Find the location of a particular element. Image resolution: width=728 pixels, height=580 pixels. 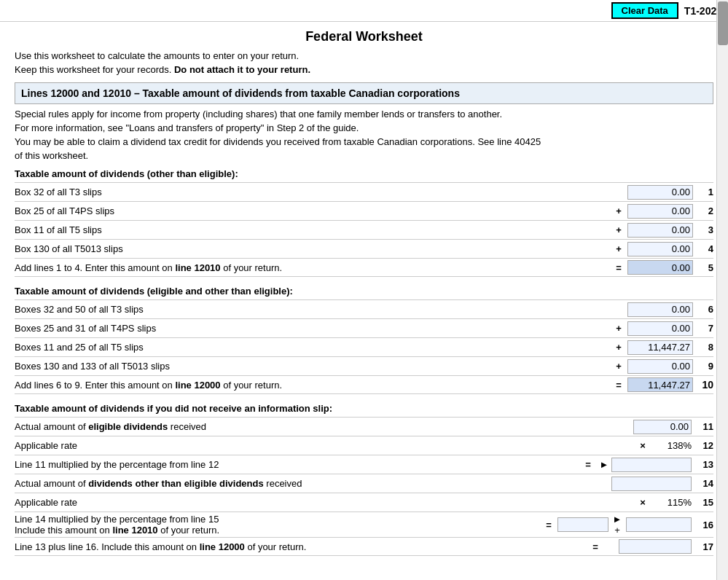

table-row: Line 11 multiplied by the percentage fro… is located at coordinates (364, 464).